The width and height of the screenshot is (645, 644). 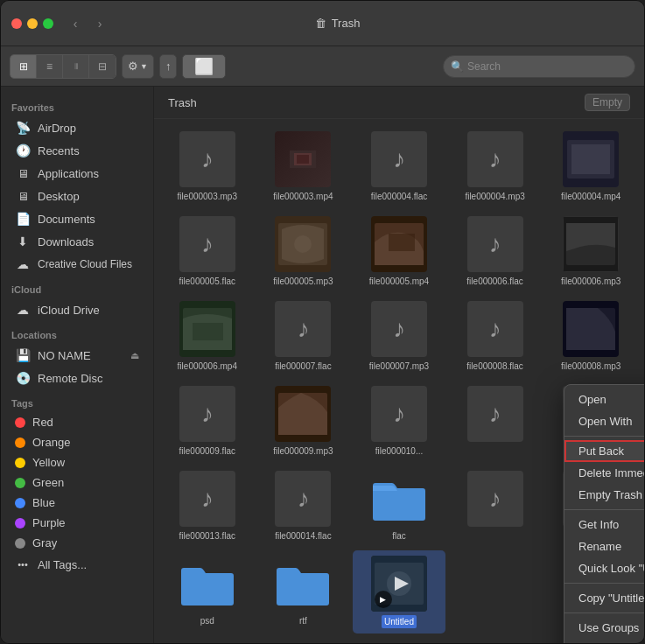 What do you see at coordinates (207, 166) in the screenshot?
I see `list-item: ♪ file000003.mp3` at bounding box center [207, 166].